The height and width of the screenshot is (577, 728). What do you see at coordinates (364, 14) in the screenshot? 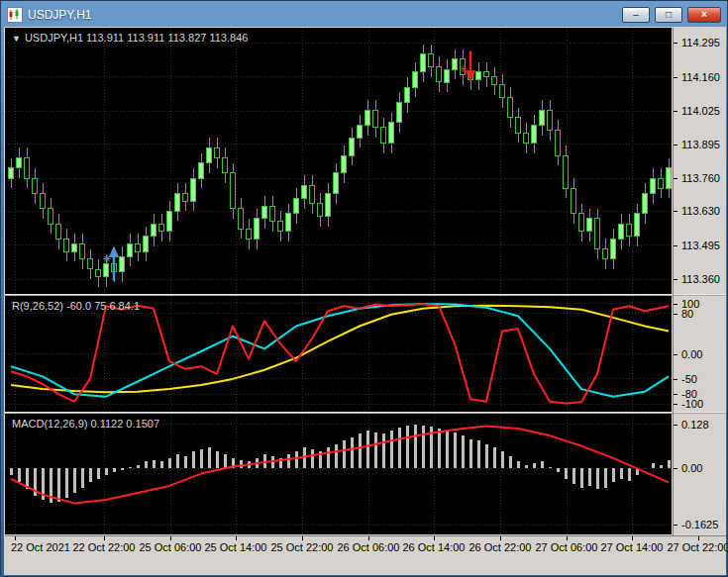
I see `titlebar: USDJPY,H1 – □ ×` at bounding box center [364, 14].